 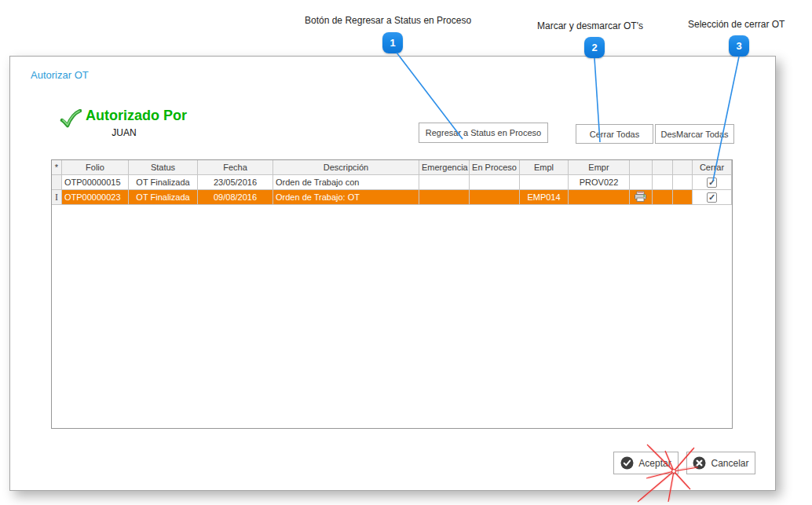 What do you see at coordinates (392, 198) in the screenshot?
I see `table-row-2: I OTP00000023 OT Finalizada 09/08/2016 O…` at bounding box center [392, 198].